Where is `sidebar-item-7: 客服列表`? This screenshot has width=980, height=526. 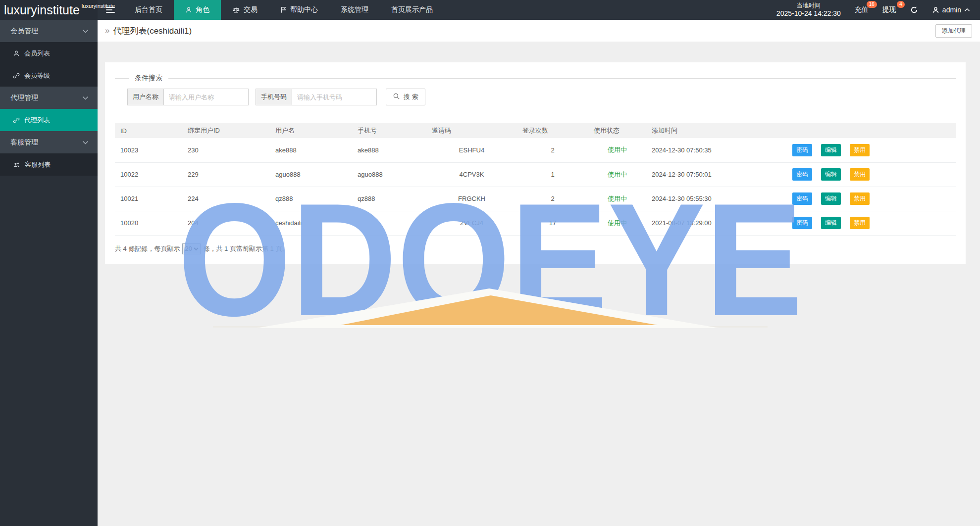
sidebar-item-7: 客服列表 is located at coordinates (49, 164).